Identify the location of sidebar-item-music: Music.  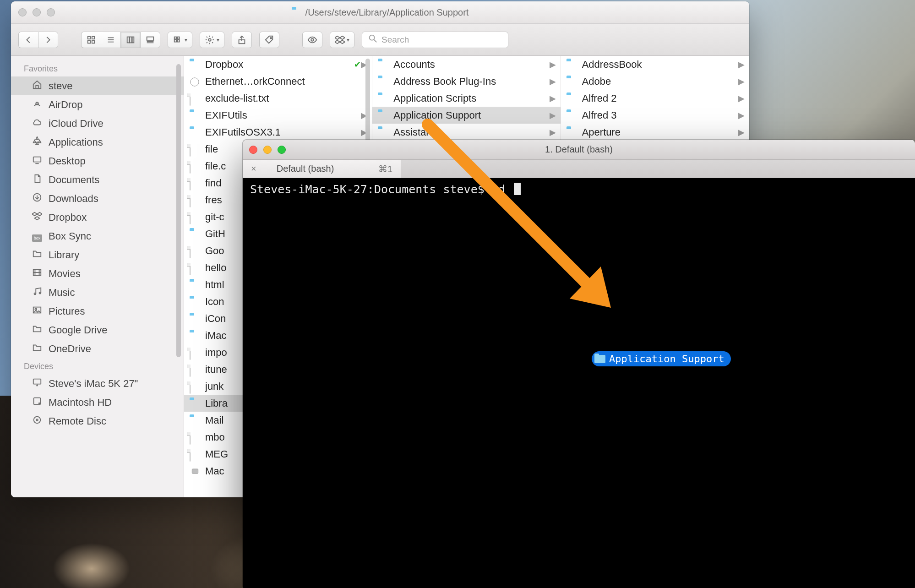
(97, 292).